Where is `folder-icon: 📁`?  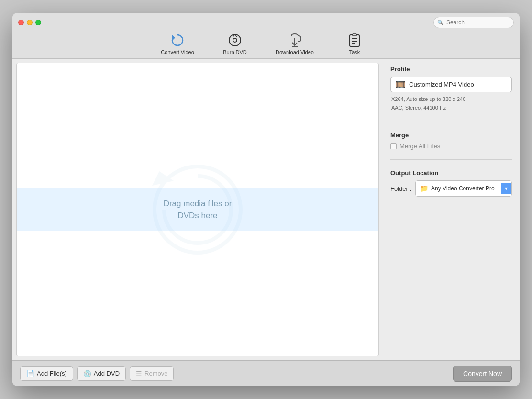 folder-icon: 📁 is located at coordinates (424, 188).